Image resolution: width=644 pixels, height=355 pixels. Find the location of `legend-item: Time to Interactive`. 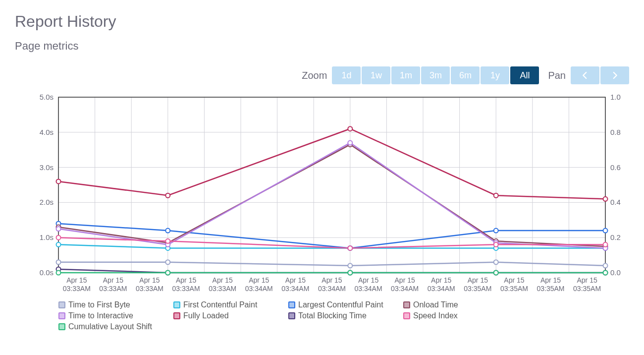

legend-item: Time to Interactive is located at coordinates (116, 316).